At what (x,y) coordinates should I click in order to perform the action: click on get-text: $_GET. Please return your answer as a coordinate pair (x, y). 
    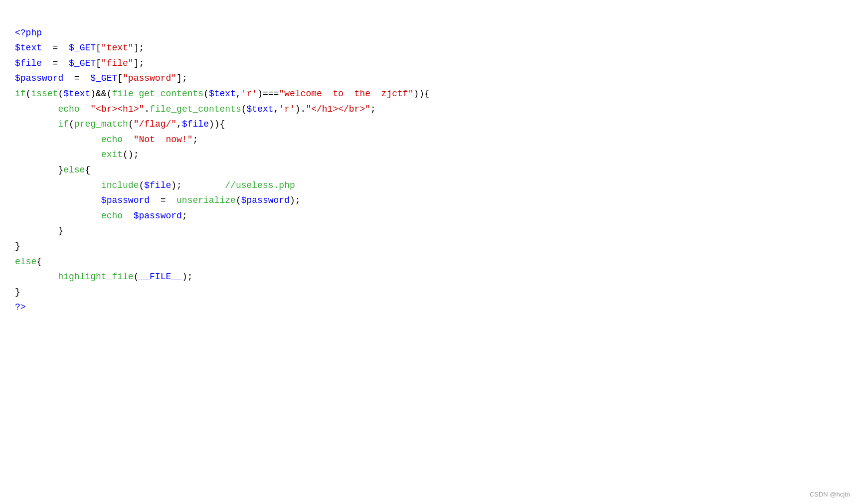
    Looking at the image, I should click on (82, 48).